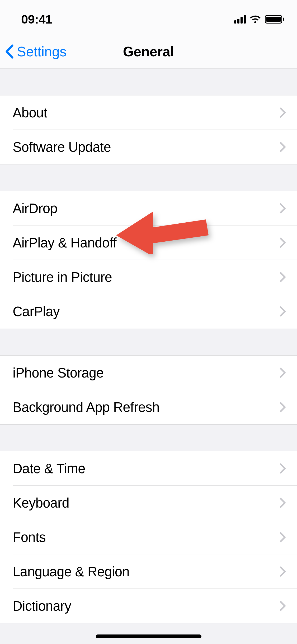  I want to click on row-label: Fonts, so click(29, 537).